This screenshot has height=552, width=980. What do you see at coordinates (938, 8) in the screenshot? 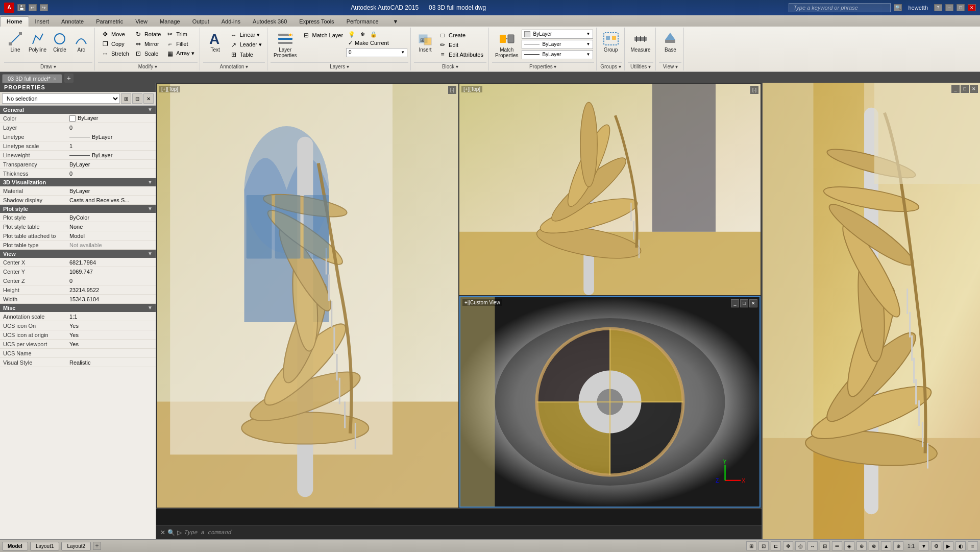
I see `info-button: ?` at bounding box center [938, 8].